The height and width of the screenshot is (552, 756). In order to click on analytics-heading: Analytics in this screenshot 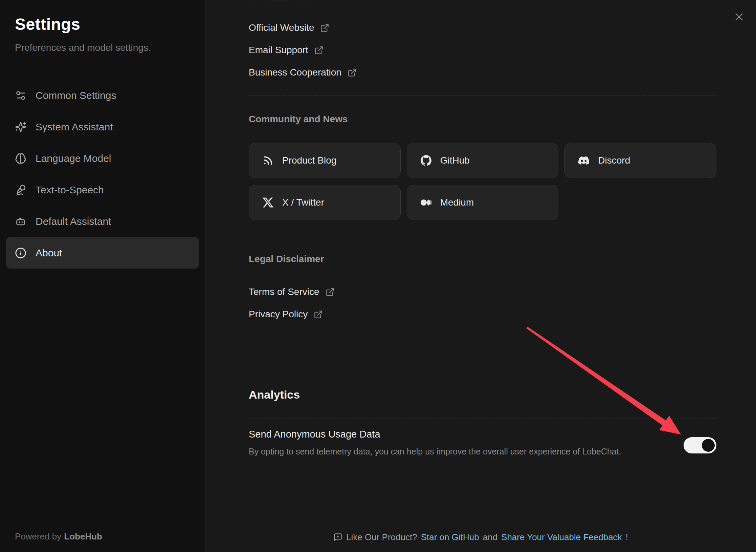, I will do `click(483, 395)`.